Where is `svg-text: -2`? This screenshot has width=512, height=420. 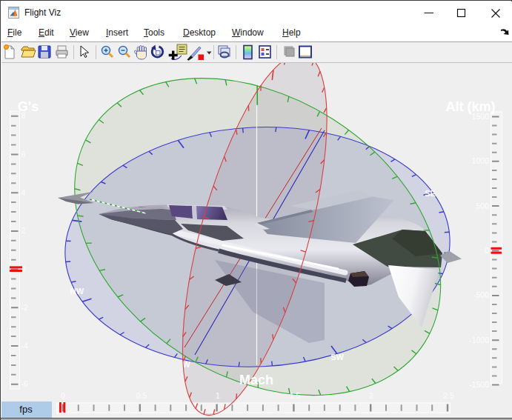 svg-text: -2 is located at coordinates (25, 307).